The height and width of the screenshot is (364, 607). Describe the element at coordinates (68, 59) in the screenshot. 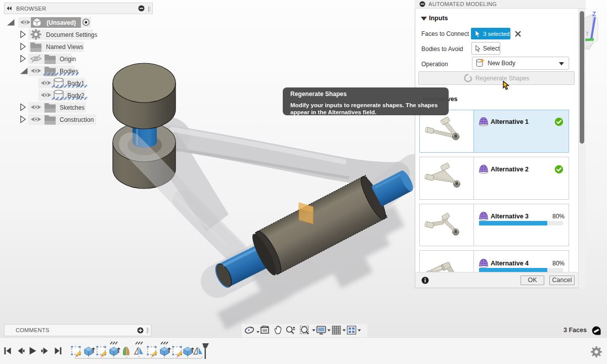

I see `svg-text: Origin` at that location.